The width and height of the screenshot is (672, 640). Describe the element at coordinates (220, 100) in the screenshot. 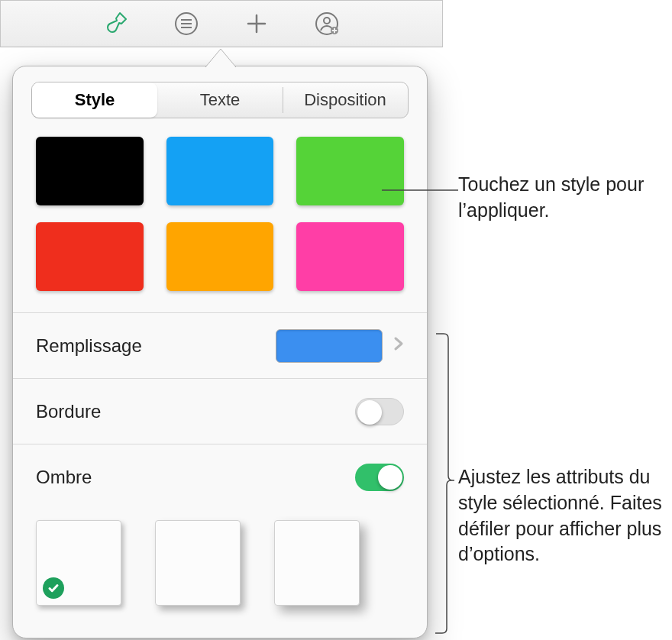

I see `tab-text: Texte` at that location.